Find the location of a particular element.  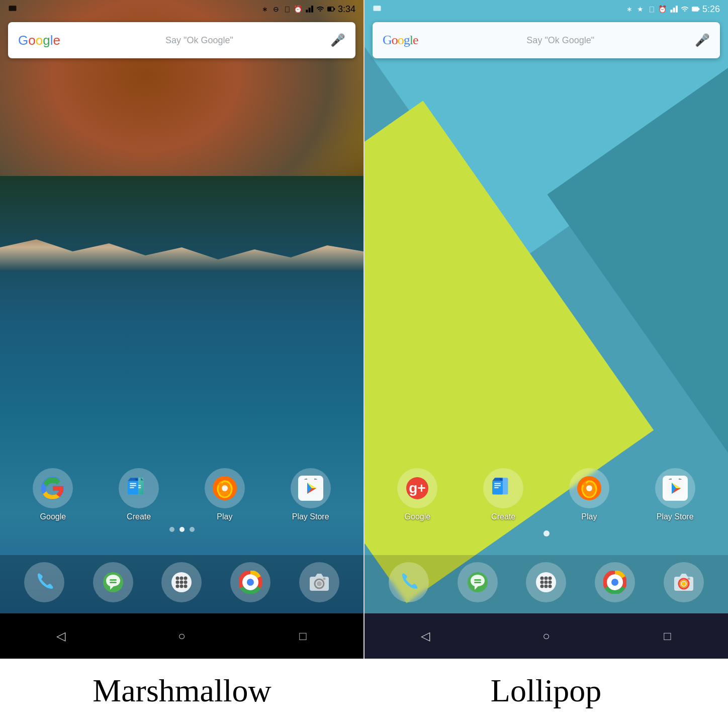

lollipop-app-play-store: Play Store is located at coordinates (675, 495).